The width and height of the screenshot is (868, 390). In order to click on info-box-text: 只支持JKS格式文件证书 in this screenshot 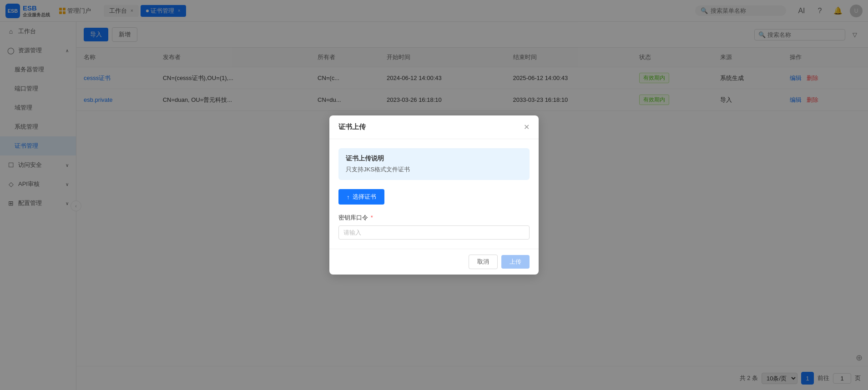, I will do `click(434, 170)`.